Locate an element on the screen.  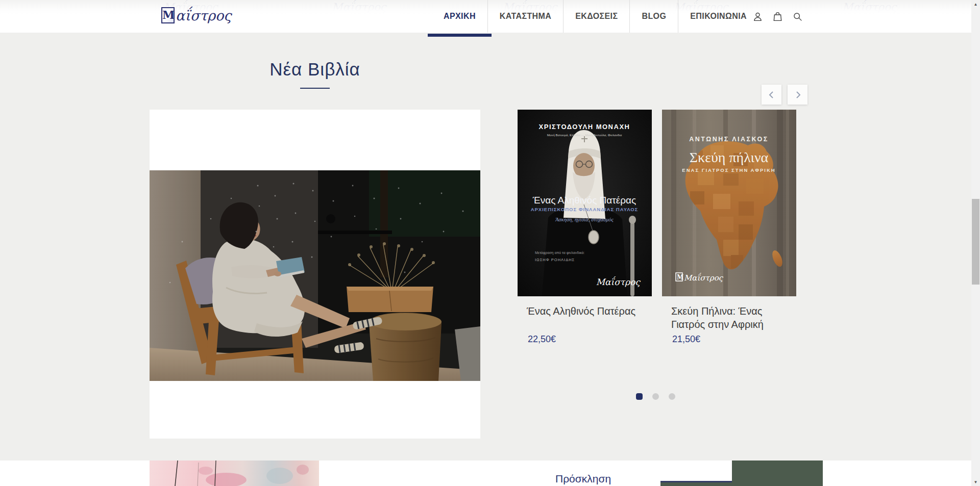
user-icon is located at coordinates (757, 16).